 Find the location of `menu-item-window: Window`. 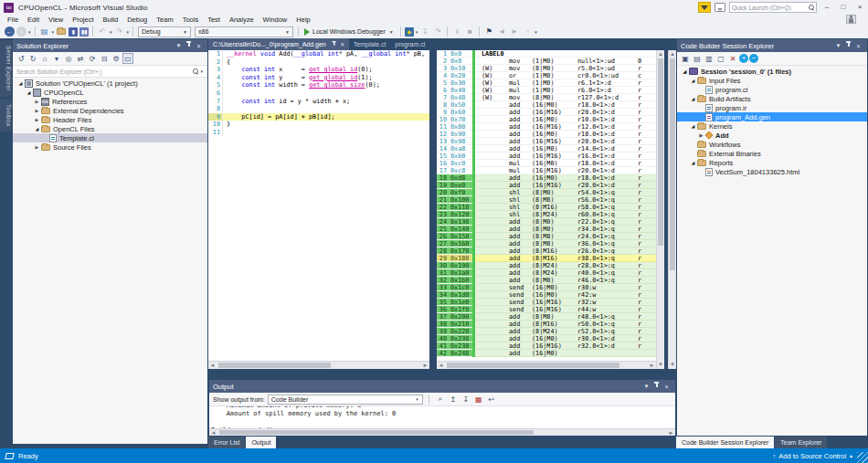

menu-item-window: Window is located at coordinates (276, 20).